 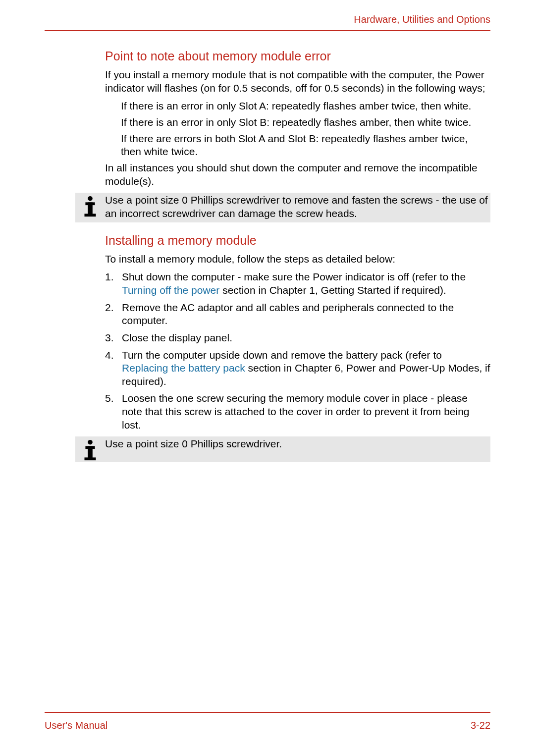 I want to click on section-title-memory-error: Point to note about memory module error, so click(x=298, y=56).